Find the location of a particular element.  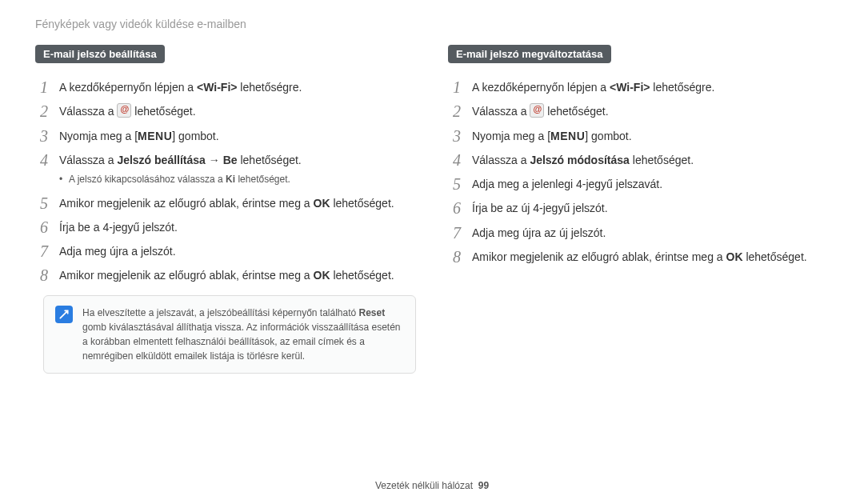

step-item: Válassza a Jelszó beállítása → Be lehető… is located at coordinates (226, 170).